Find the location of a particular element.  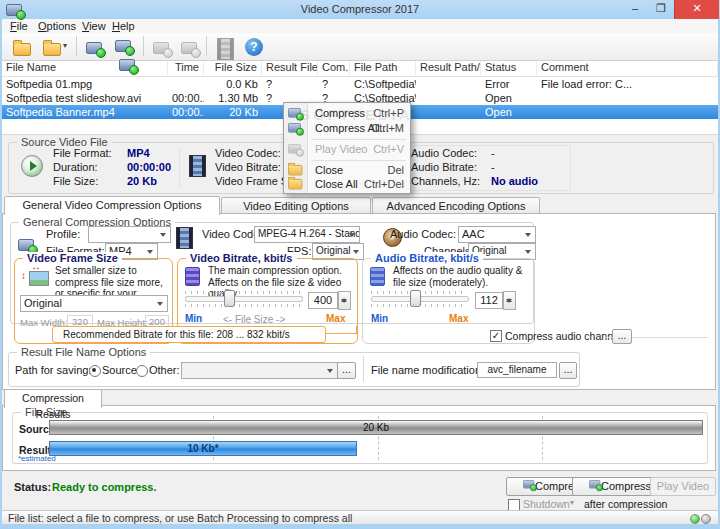

film-icon is located at coordinates (198, 166).